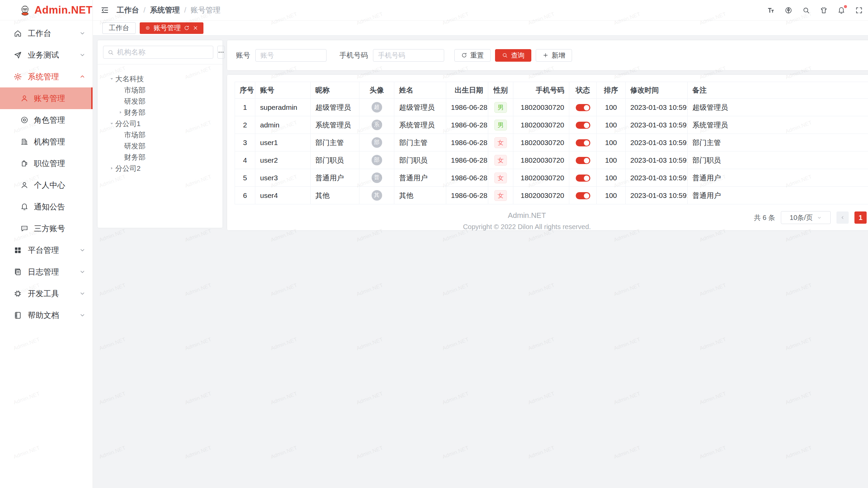 Image resolution: width=868 pixels, height=488 pixels. Describe the element at coordinates (245, 125) in the screenshot. I see `cell-index: 2` at that location.